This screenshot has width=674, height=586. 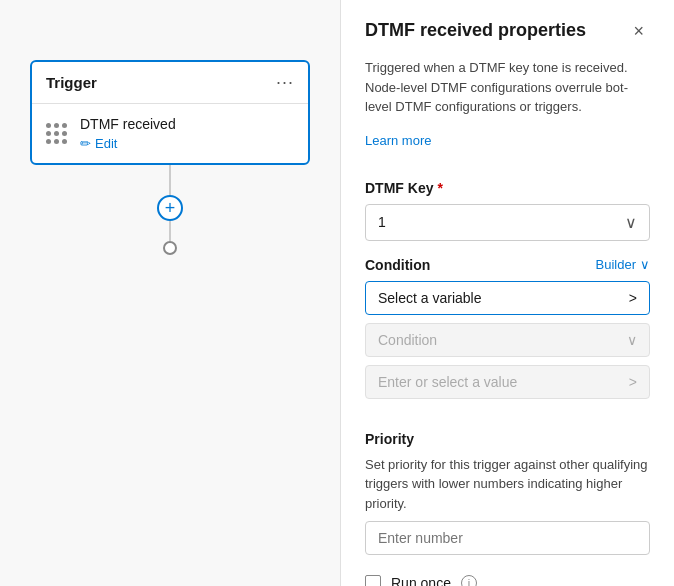 I want to click on select-variable-chevron-icon: >, so click(x=633, y=298).